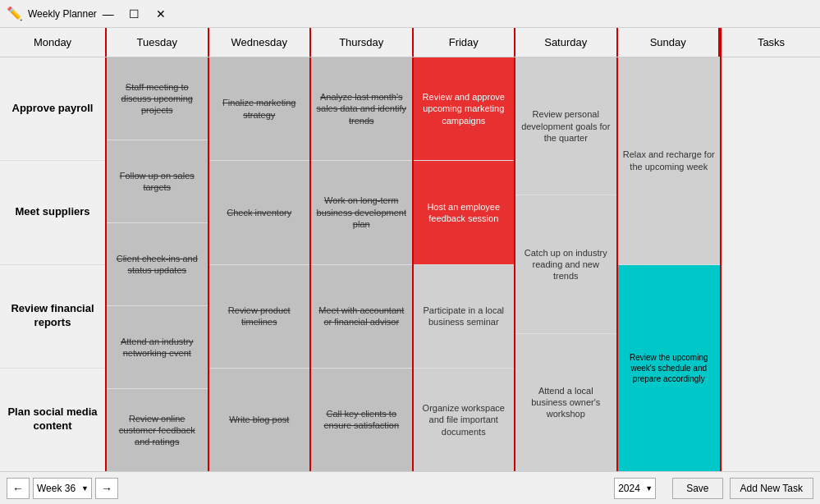  Describe the element at coordinates (670, 43) in the screenshot. I see `sunday-header: Sunday` at that location.